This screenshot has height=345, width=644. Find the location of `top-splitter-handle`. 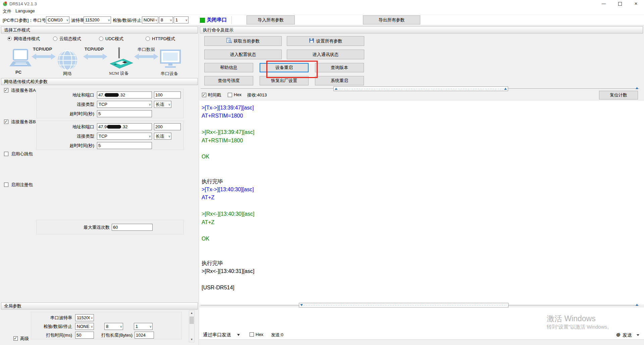

top-splitter-handle is located at coordinates (421, 89).